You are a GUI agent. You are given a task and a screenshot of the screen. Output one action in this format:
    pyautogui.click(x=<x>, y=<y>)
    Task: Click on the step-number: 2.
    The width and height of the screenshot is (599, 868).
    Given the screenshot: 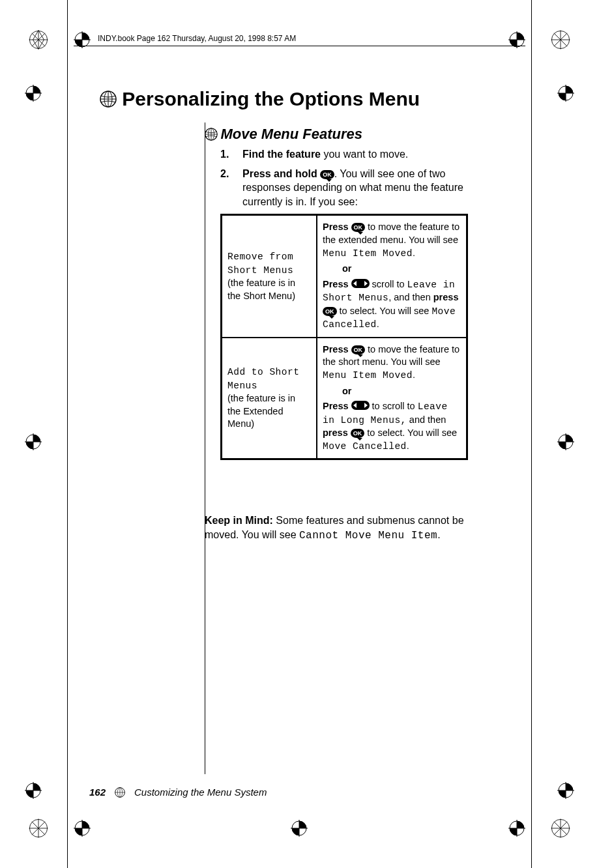 What is the action you would take?
    pyautogui.click(x=224, y=174)
    